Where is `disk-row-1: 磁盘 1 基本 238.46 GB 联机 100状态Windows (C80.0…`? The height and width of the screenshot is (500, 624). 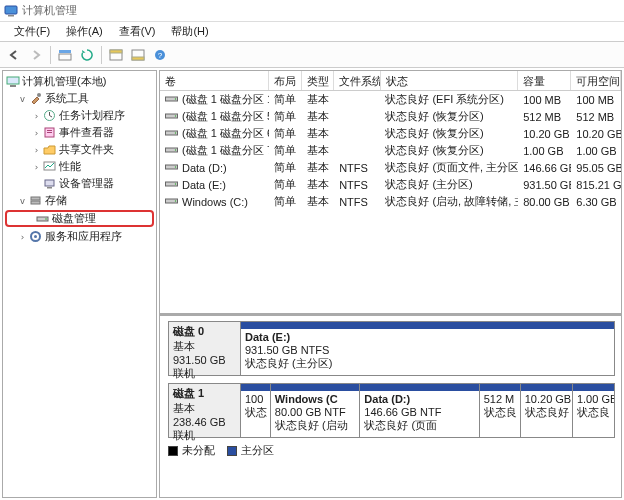 disk-row-1: 磁盘 1 基本 238.46 GB 联机 100状态Windows (C80.0… is located at coordinates (392, 410).